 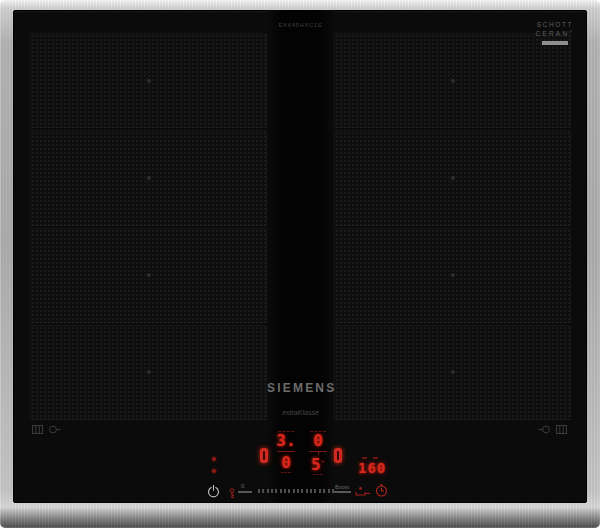 I want to click on key-lock-button, so click(x=232, y=494).